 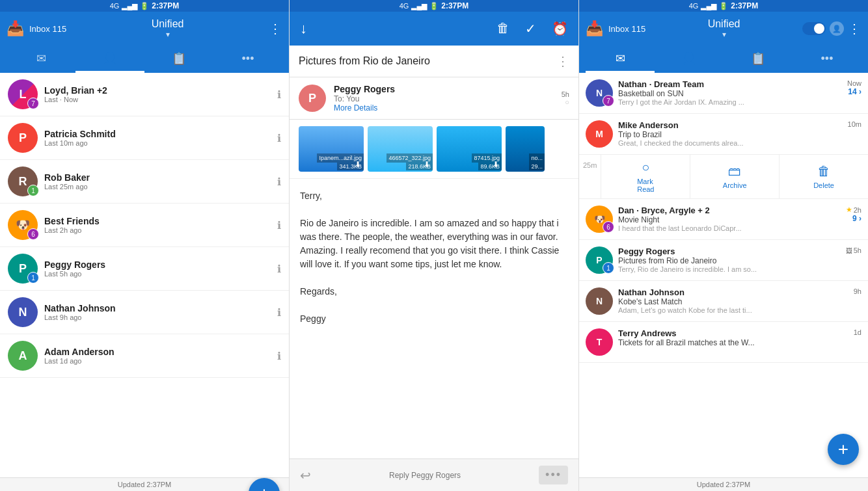 What do you see at coordinates (434, 29) in the screenshot?
I see `email-header-bar: ↓ 🗑 ✓ ⏰` at bounding box center [434, 29].